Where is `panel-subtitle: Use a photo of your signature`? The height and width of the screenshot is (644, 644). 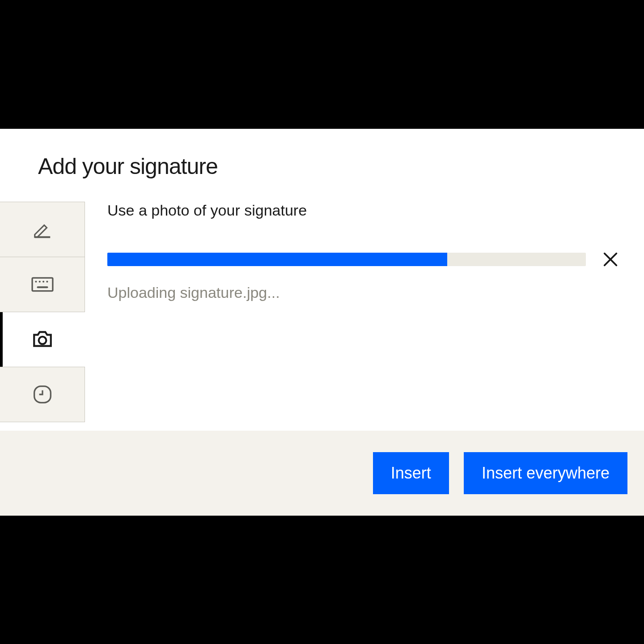
panel-subtitle: Use a photo of your signature is located at coordinates (363, 210).